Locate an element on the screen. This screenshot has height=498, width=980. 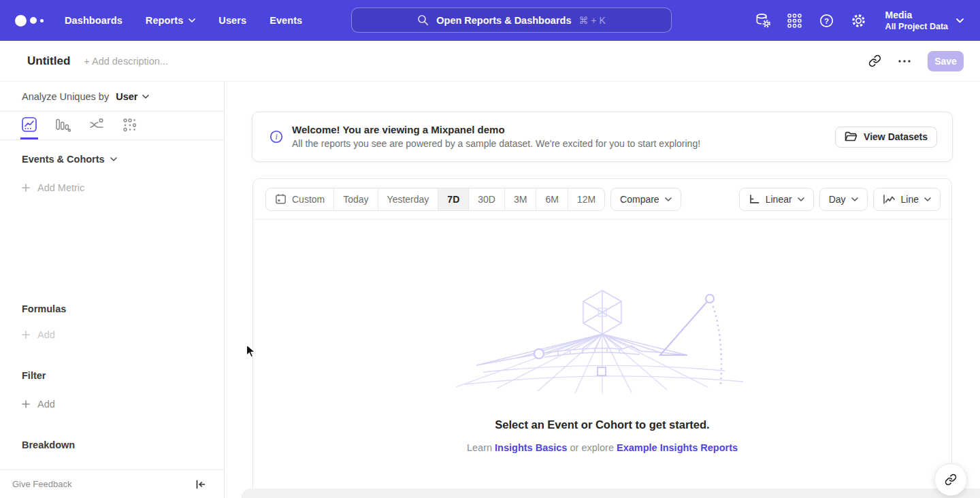
visualization-tabs is located at coordinates (112, 126).